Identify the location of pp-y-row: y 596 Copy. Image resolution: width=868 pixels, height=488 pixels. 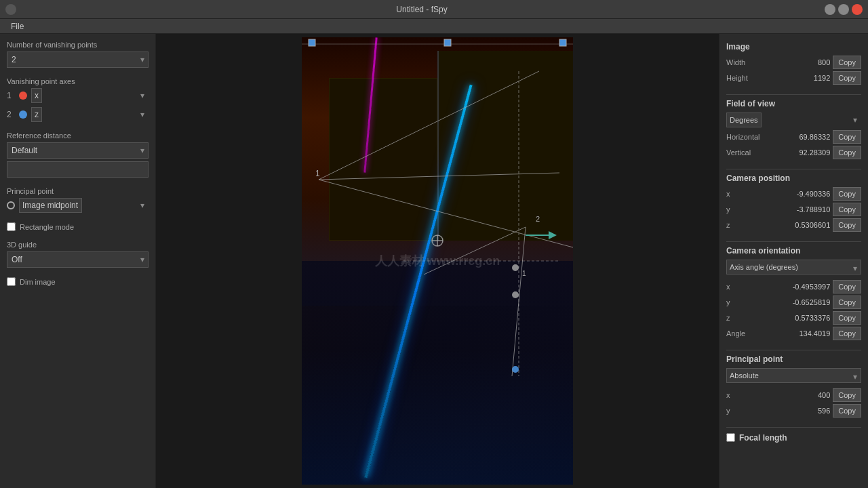
(793, 411).